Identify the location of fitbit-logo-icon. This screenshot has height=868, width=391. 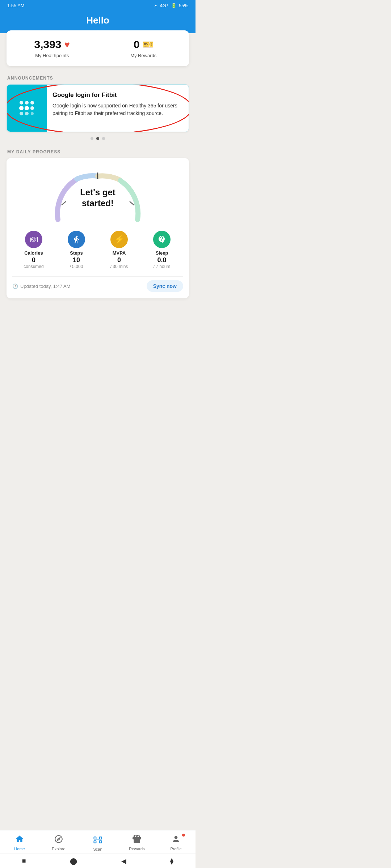
(27, 108).